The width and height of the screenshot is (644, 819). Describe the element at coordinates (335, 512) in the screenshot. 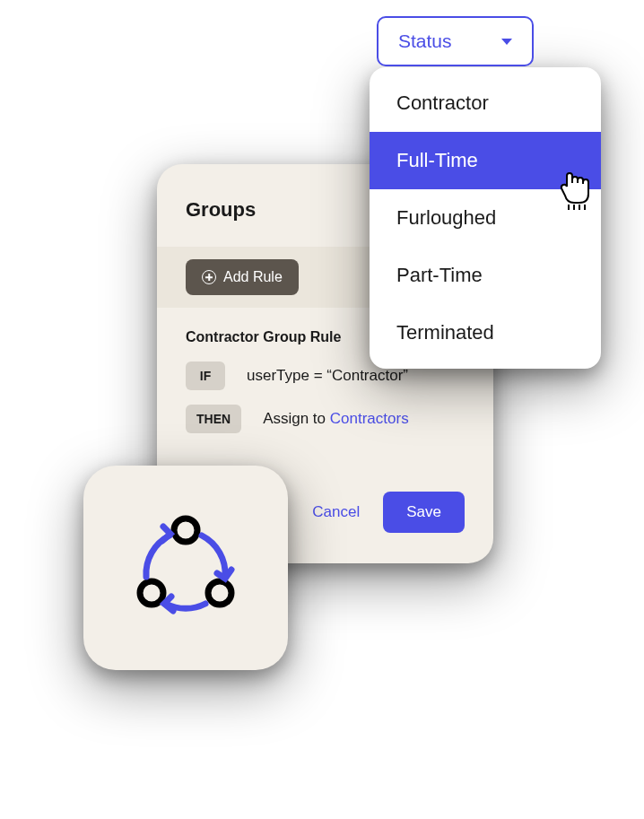

I see `cancel-button: Cancel` at that location.